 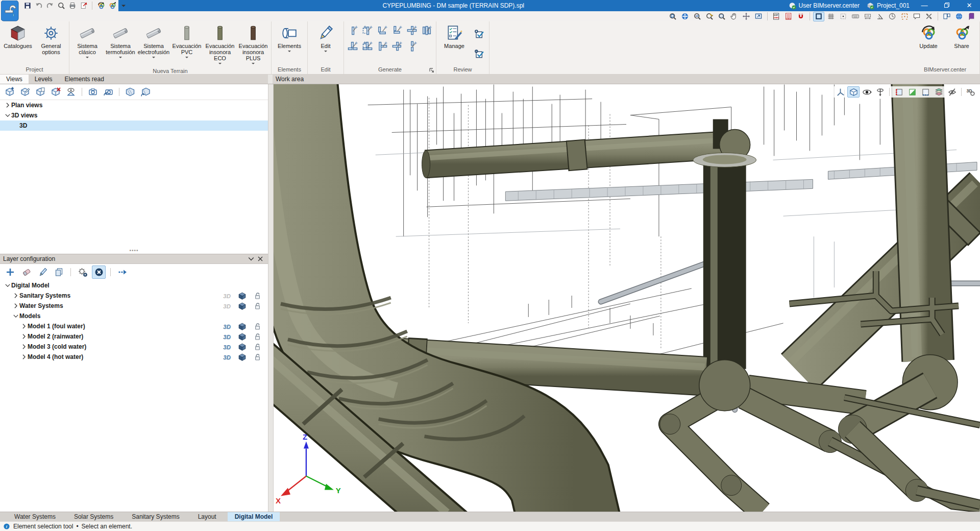 What do you see at coordinates (134, 347) in the screenshot?
I see `tree-item-model-3-cold-water-: Model 3 (cold water)3D3D` at bounding box center [134, 347].